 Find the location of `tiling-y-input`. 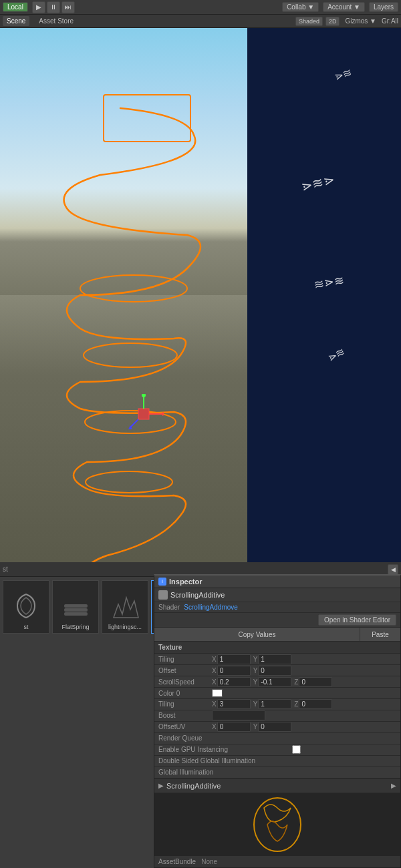

tiling-y-input is located at coordinates (275, 660).